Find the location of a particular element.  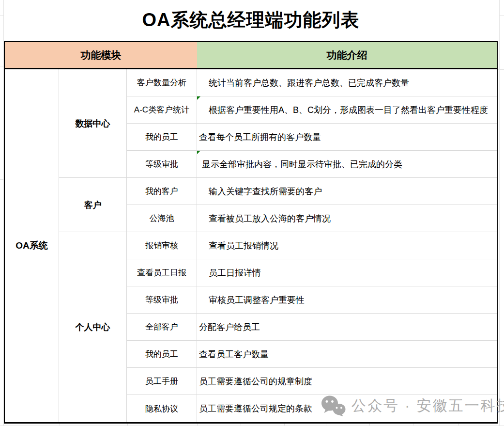

group-cell-customer: 客户 is located at coordinates (93, 205).